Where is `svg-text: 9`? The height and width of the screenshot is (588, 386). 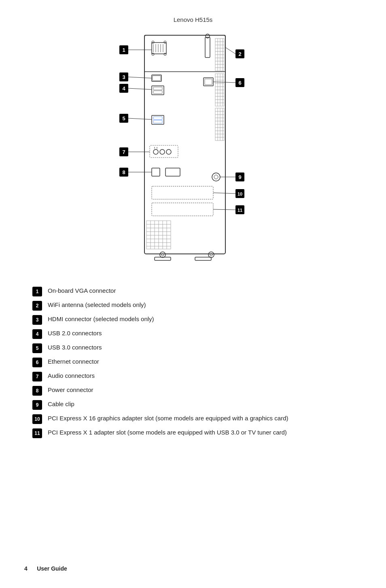
svg-text: 9 is located at coordinates (240, 177).